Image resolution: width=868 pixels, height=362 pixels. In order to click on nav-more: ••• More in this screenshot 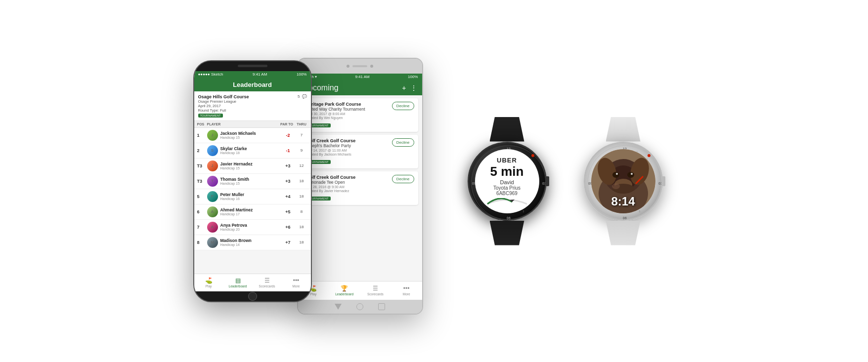, I will do `click(297, 282)`.